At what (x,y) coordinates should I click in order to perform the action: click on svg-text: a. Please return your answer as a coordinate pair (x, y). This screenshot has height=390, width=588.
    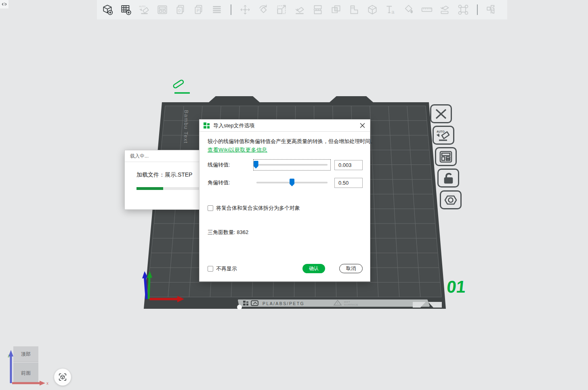
    Looking at the image, I should click on (393, 12).